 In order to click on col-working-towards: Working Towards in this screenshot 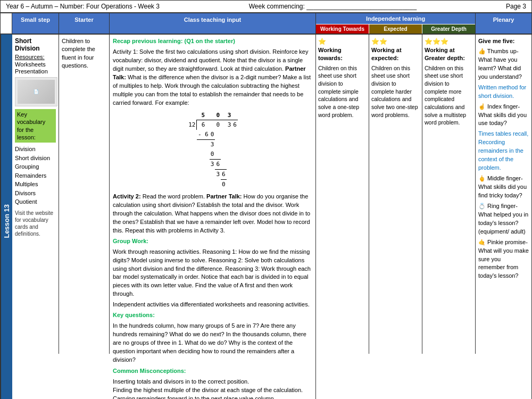, I will do `click(343, 29)`.